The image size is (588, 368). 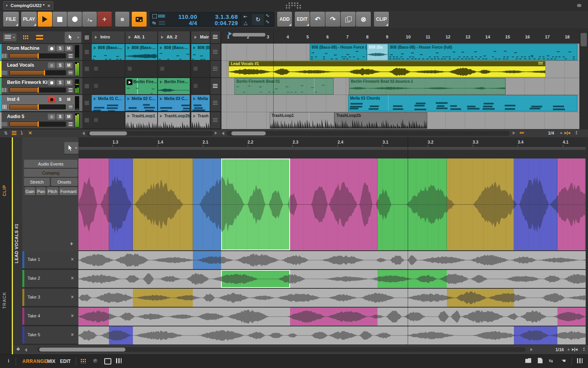 What do you see at coordinates (201, 120) in the screenshot?
I see `launcher-clip-slot: Trash` at bounding box center [201, 120].